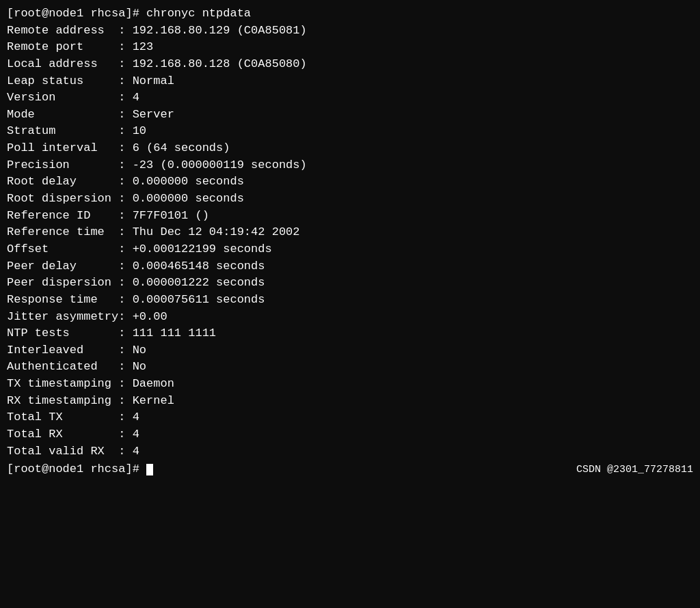 This screenshot has width=700, height=608. I want to click on output-line: Reference time : Thu Dec 12 04:19:42 200…, so click(350, 232).